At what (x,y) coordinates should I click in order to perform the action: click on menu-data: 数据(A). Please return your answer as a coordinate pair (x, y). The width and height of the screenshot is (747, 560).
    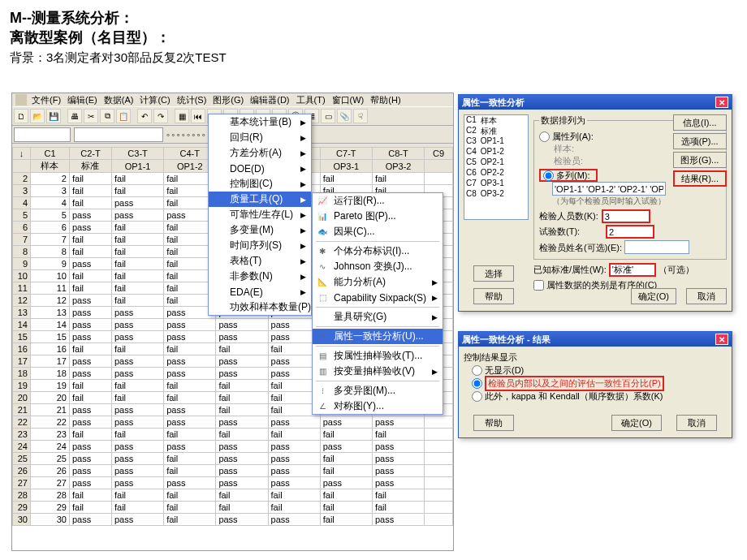
    Looking at the image, I should click on (119, 101).